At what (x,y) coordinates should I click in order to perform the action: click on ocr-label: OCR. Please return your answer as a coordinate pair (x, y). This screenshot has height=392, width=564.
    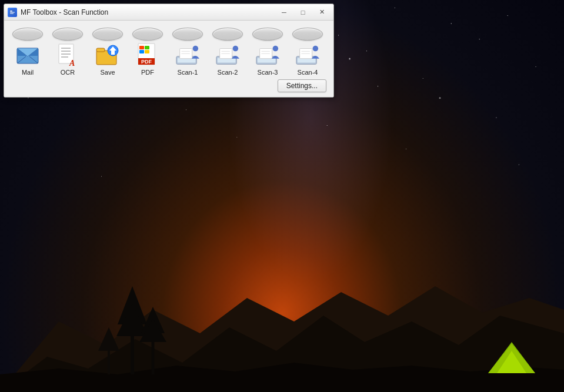
    Looking at the image, I should click on (68, 72).